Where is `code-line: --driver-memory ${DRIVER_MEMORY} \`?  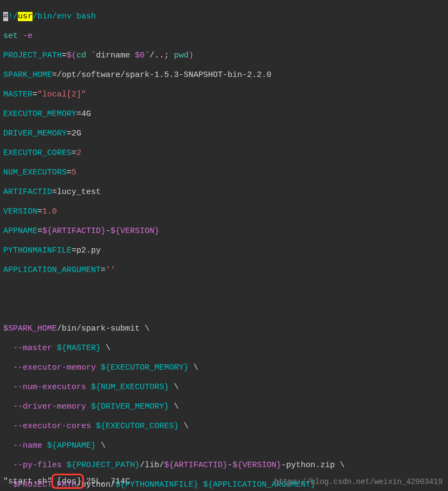
code-line: --driver-memory ${DRIVER_MEMORY} \ is located at coordinates (224, 407).